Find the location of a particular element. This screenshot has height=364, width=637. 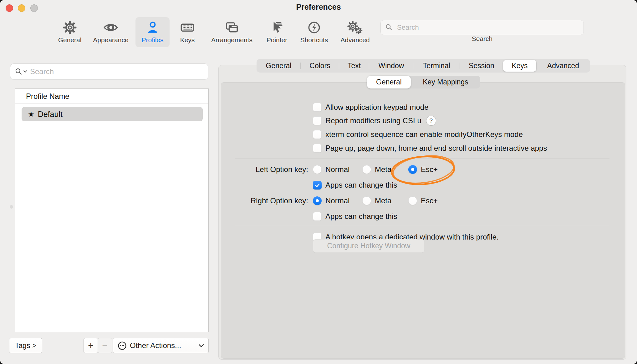

tab-window: Window is located at coordinates (391, 66).